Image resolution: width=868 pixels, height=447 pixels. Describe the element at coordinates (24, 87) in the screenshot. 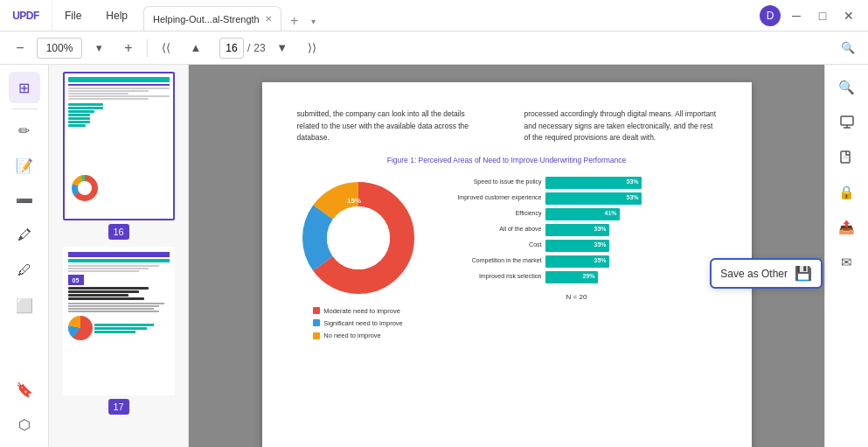

I see `sidebar-icon-pages: ⊞` at that location.